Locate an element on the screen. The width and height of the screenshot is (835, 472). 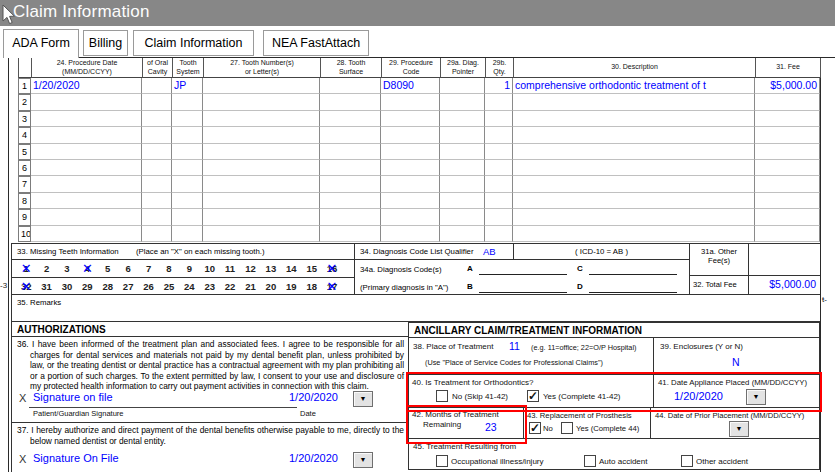
place-of-treatment-value: 11 is located at coordinates (514, 346).